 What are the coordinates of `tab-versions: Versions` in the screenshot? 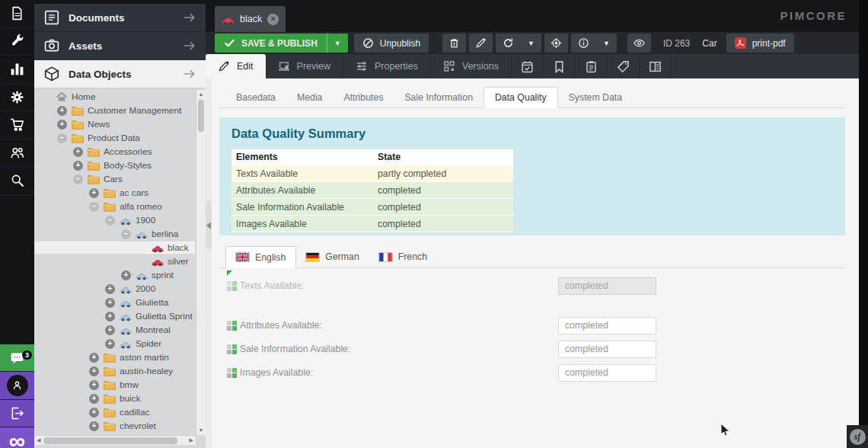 It's located at (471, 66).